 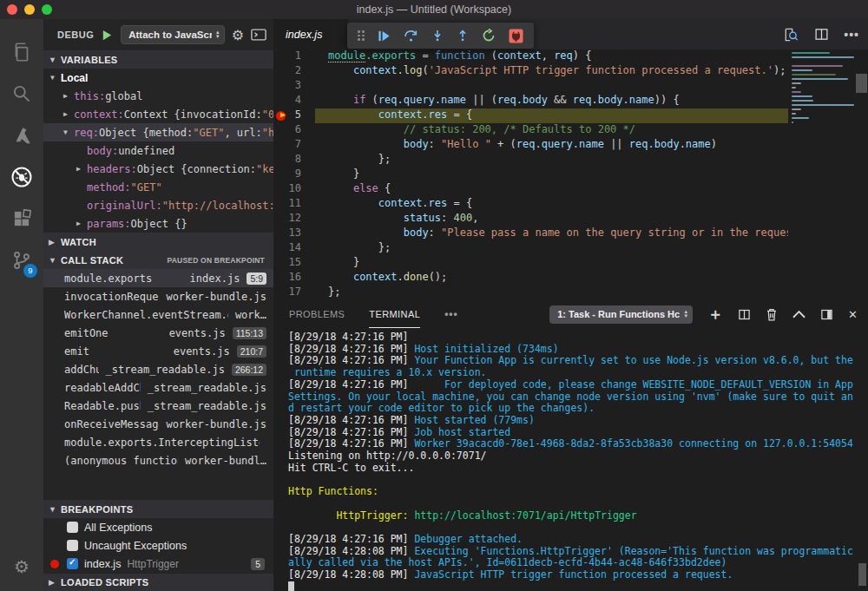 What do you see at coordinates (158, 333) in the screenshot?
I see `callstack-frame: emitOneevents.js115:13` at bounding box center [158, 333].